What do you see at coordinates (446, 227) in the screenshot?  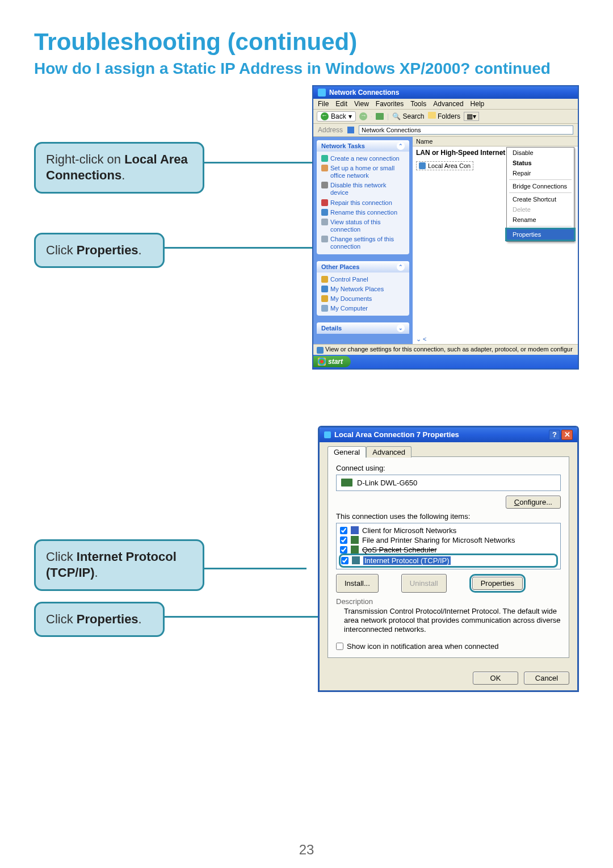 I see `network-connections-window: Network Connections File Edit View Favor…` at bounding box center [446, 227].